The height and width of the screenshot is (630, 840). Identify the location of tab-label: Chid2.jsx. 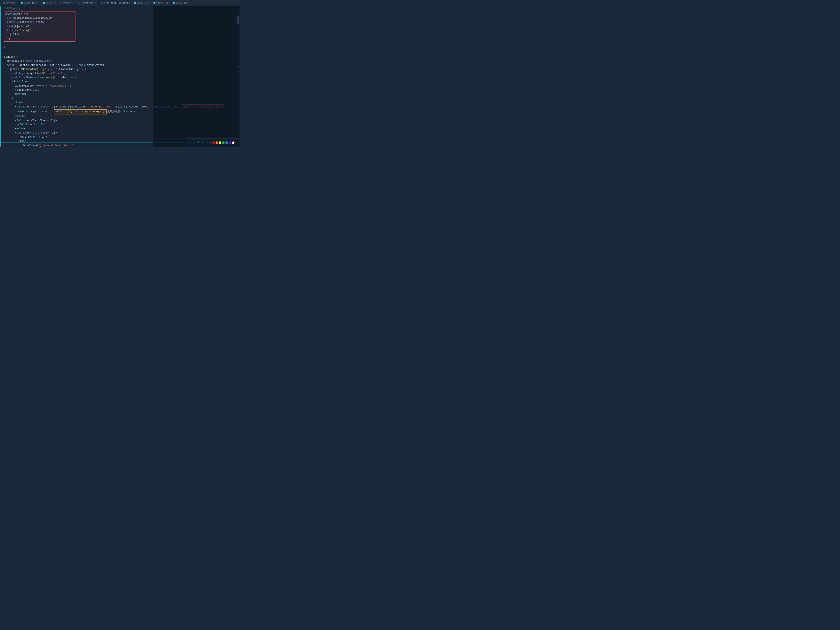
(163, 3).